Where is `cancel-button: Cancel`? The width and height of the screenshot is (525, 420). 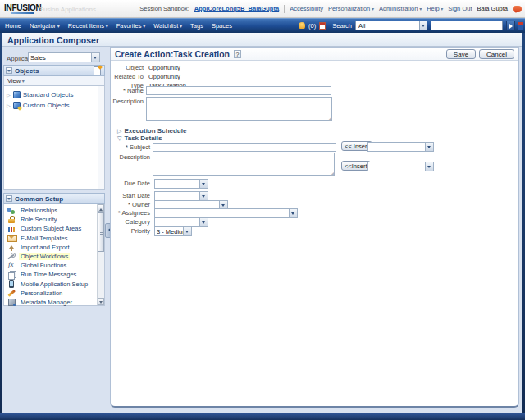 cancel-button: Cancel is located at coordinates (497, 54).